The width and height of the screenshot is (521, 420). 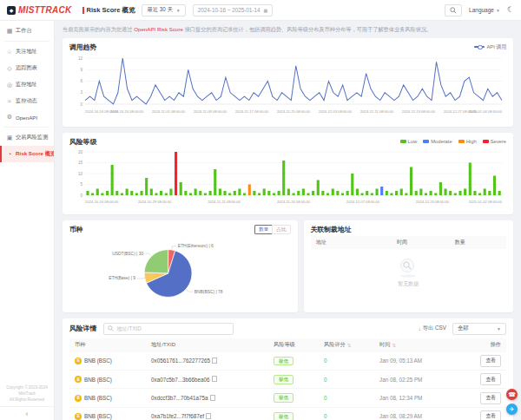 What do you see at coordinates (420, 380) in the screenshot?
I see `timestamp: Jan 08, 02:25 PM` at bounding box center [420, 380].